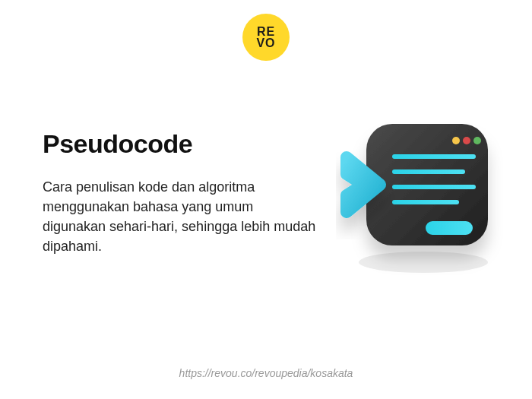 The image size is (532, 399). I want to click on shadow-ellipse, so click(423, 262).